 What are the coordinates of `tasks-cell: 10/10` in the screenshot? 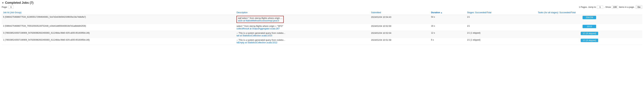 It's located at (590, 28).